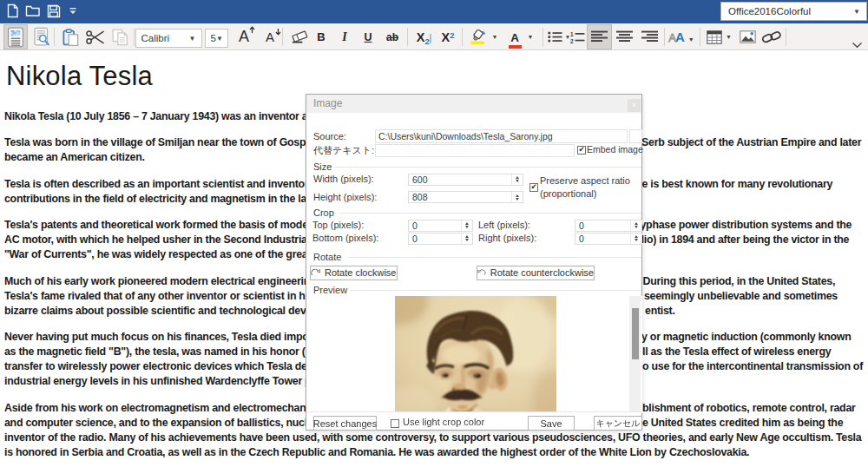  What do you see at coordinates (174, 381) in the screenshot?
I see `doc-text-segment: industrial energy levels in his unfinish…` at bounding box center [174, 381].